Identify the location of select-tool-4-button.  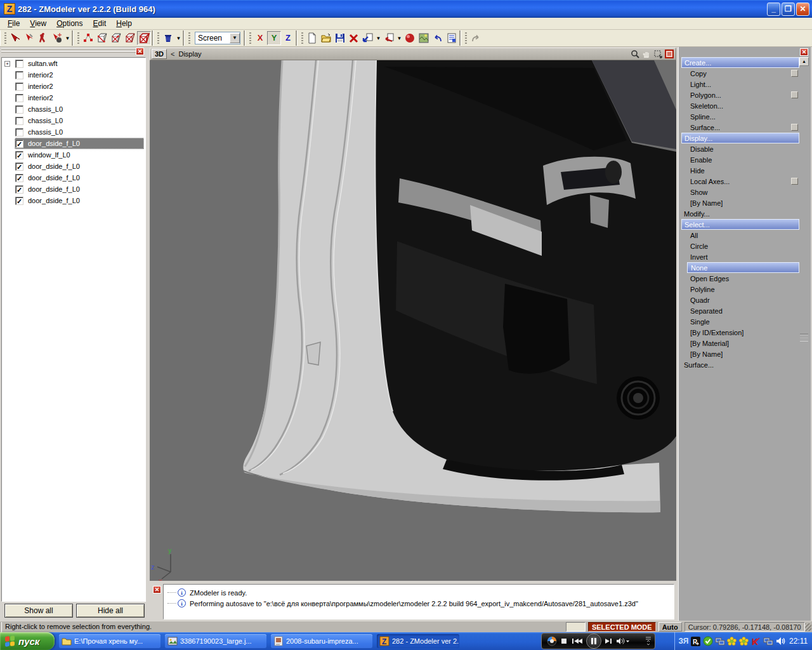
(57, 38).